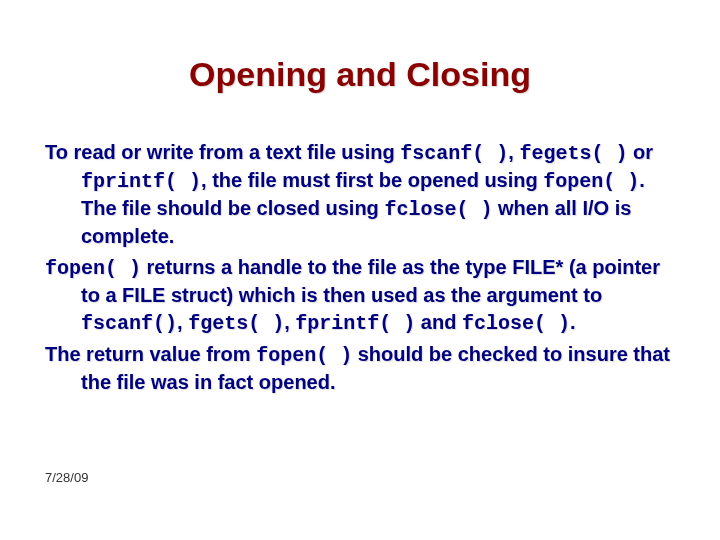 Image resolution: width=720 pixels, height=540 pixels. I want to click on paragraph-2: fopen( ) returns a handle to the file as…, so click(360, 296).